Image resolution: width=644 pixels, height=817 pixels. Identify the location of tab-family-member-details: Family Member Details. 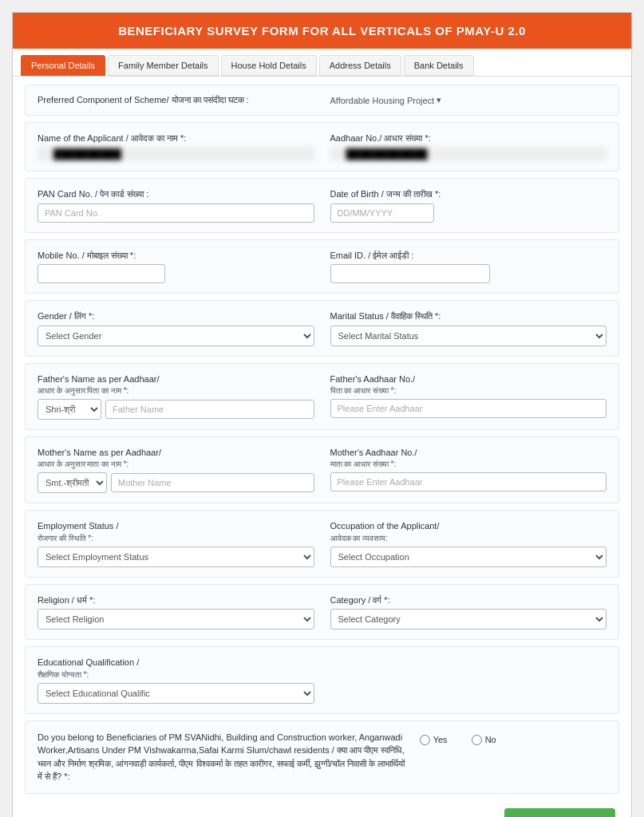
(163, 65).